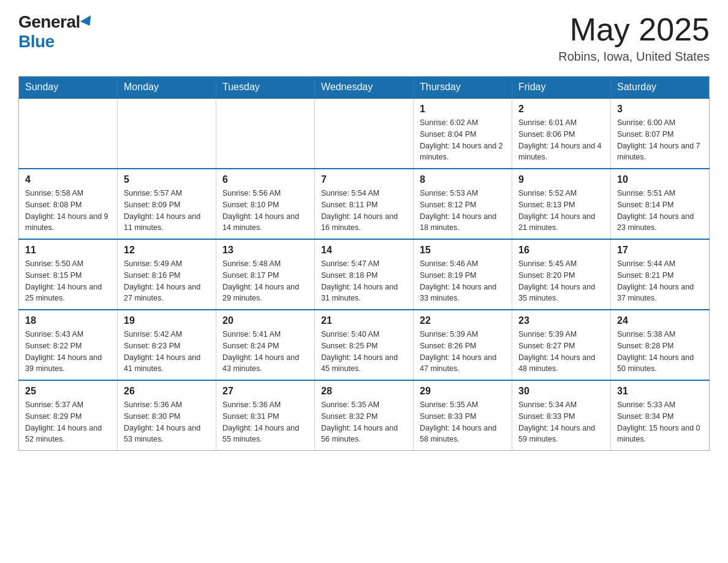 The image size is (728, 563). I want to click on day-info: Sunrise: 5:50 AMSunset: 8:15 PMDaylight:…, so click(68, 281).